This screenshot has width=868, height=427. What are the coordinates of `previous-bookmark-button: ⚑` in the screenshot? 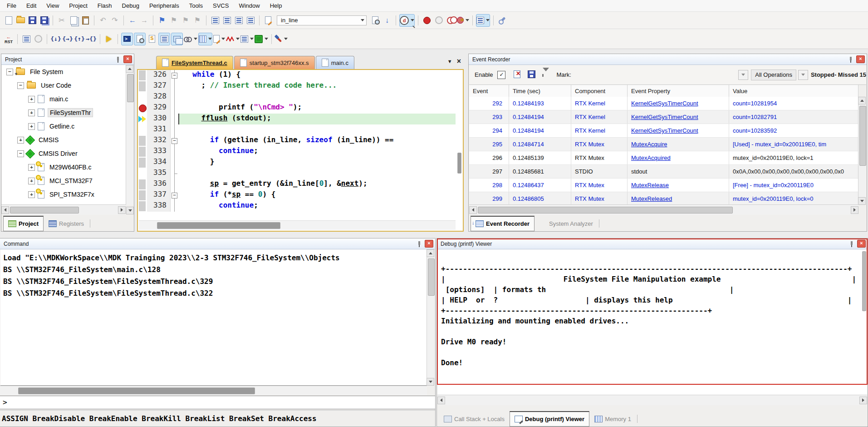 It's located at (174, 20).